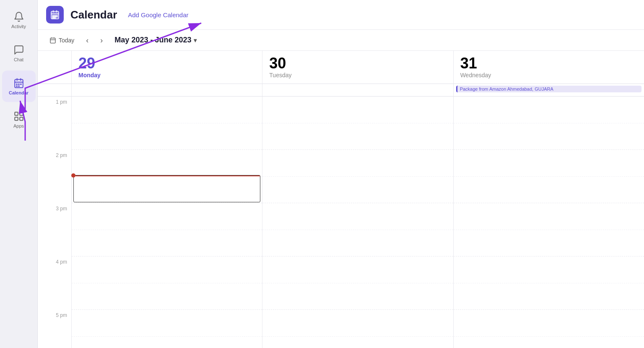  What do you see at coordinates (18, 26) in the screenshot?
I see `sidebar-item-activity-label: Activity` at bounding box center [18, 26].